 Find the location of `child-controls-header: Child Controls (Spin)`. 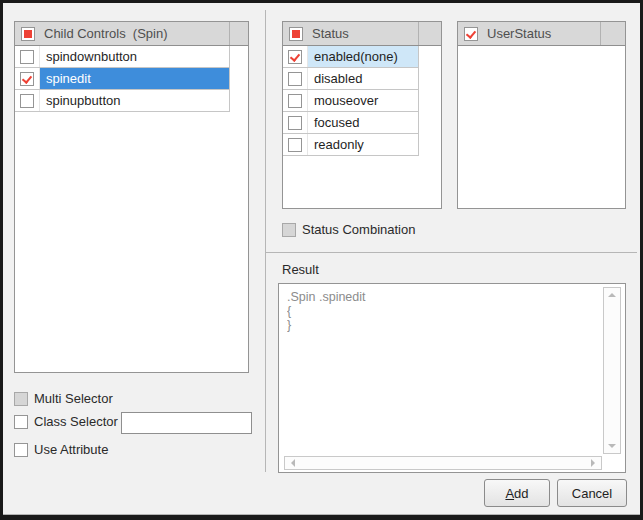

child-controls-header: Child Controls (Spin) is located at coordinates (132, 34).